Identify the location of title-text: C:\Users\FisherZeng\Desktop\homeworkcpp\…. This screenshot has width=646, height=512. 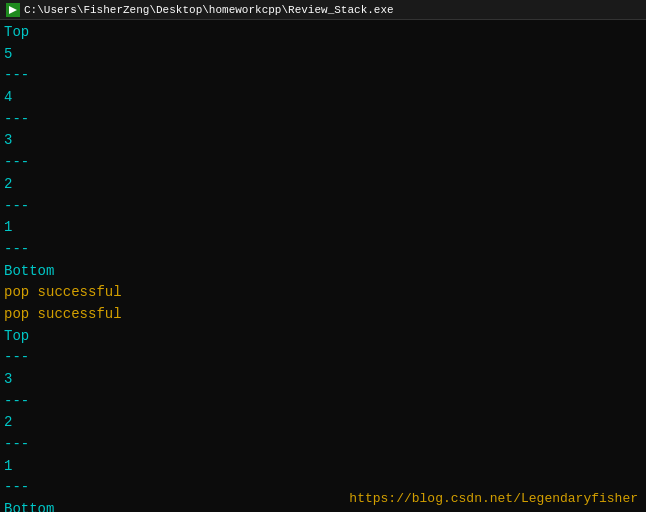
(209, 10).